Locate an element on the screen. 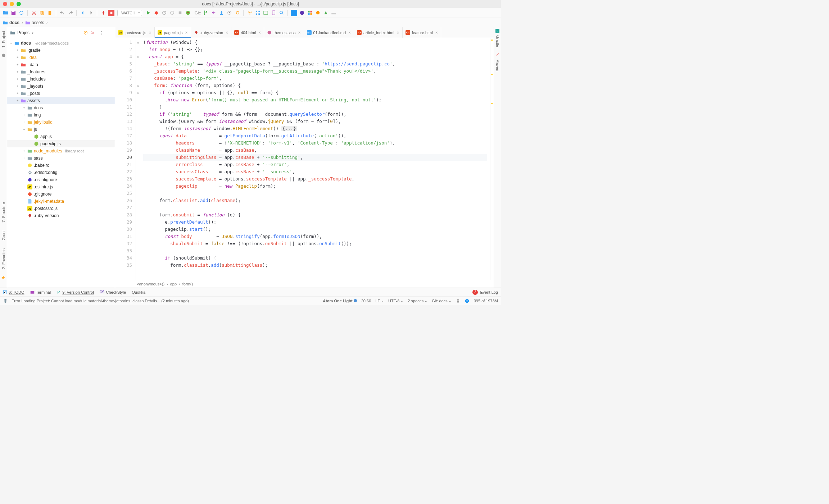 The image size is (829, 504). search-icon is located at coordinates (281, 13).